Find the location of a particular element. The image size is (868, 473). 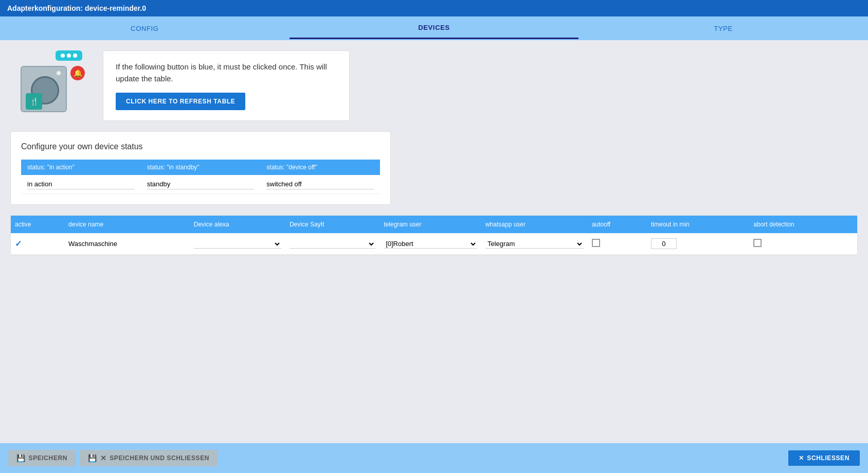

save-label: SPEICHERN is located at coordinates (48, 458).